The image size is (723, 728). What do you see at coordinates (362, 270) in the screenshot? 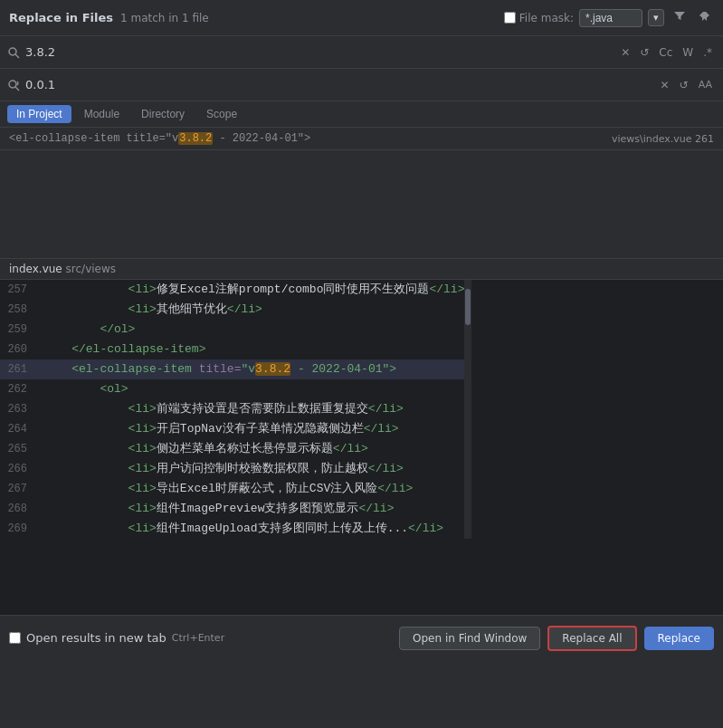
I see `code-breadcrumb: index.vue src/views` at bounding box center [362, 270].